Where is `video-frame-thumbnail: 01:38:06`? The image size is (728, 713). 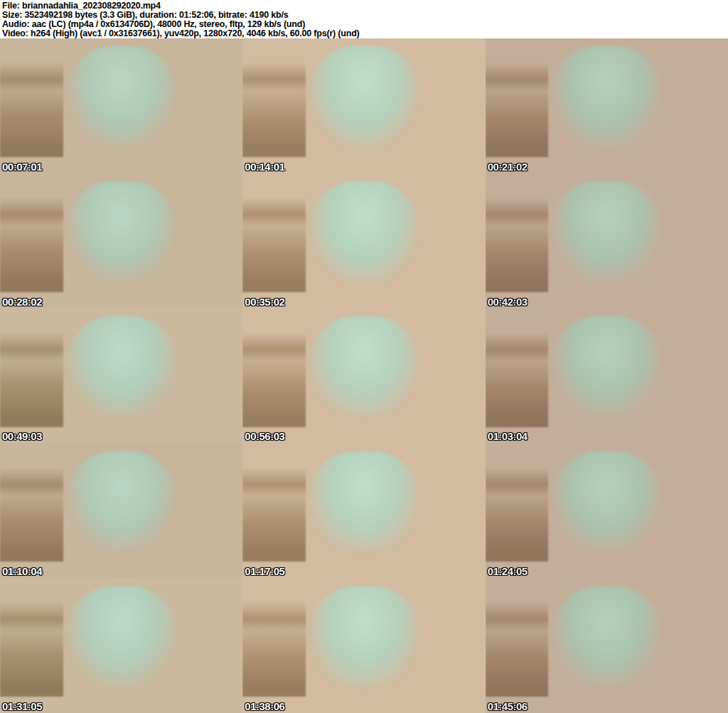
video-frame-thumbnail: 01:38:06 is located at coordinates (364, 645).